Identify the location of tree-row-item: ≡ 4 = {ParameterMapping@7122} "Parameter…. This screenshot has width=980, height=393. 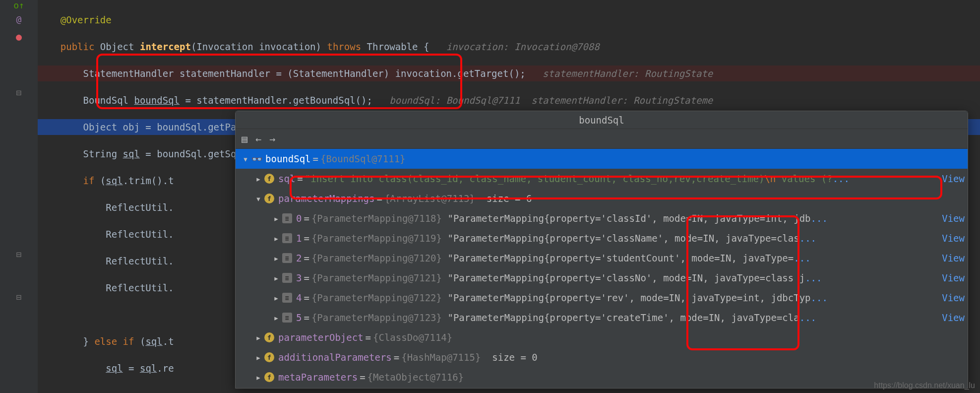
(602, 298).